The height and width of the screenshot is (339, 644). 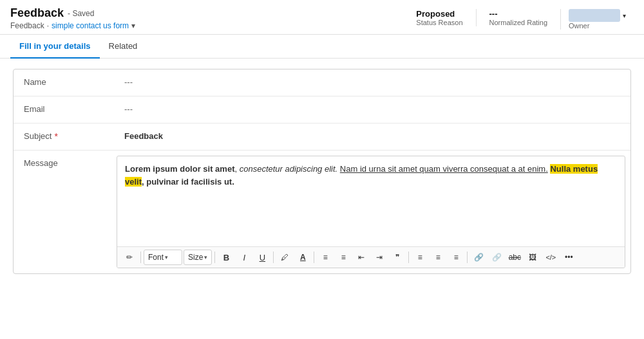 What do you see at coordinates (515, 257) in the screenshot?
I see `strikethrough-button: abc` at bounding box center [515, 257].